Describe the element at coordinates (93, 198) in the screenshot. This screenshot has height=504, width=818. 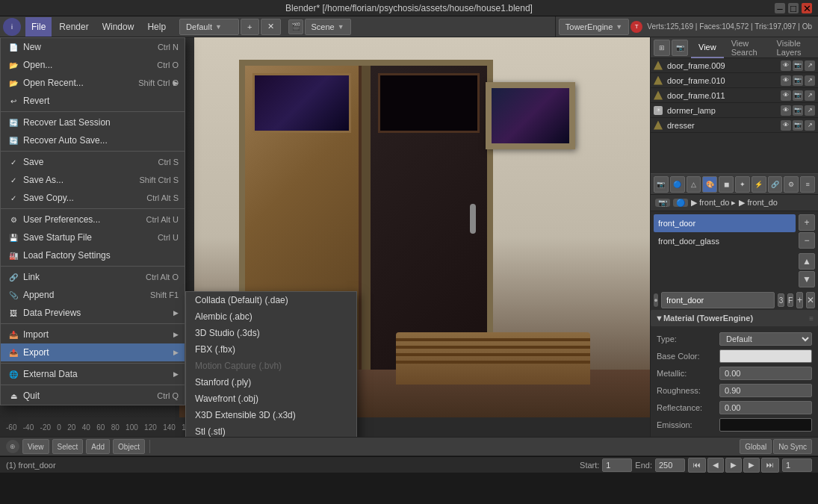
I see `menu-save-copy: ✓ Save Copy... Ctrl Alt S` at that location.